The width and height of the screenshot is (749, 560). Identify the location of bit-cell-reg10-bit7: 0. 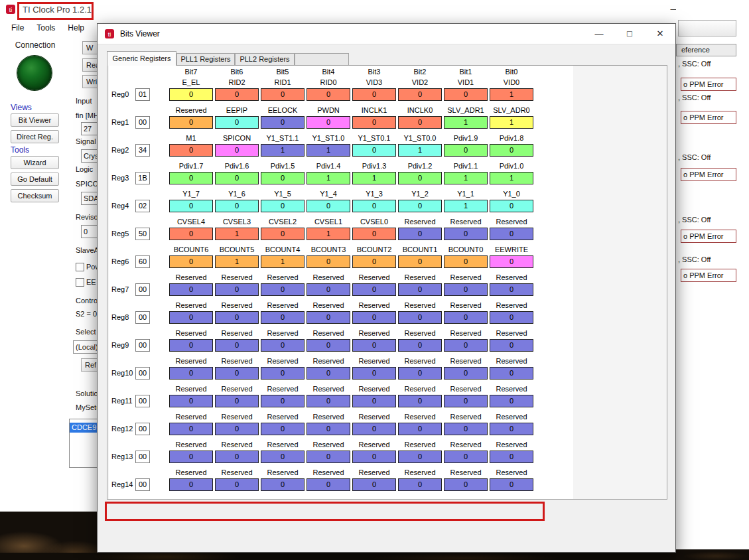
(191, 373).